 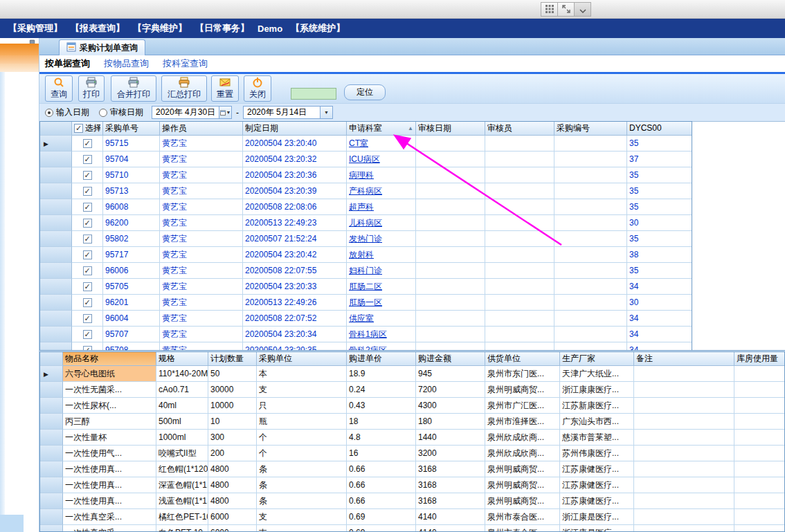 I want to click on cell-order_no: 95713, so click(x=132, y=191).